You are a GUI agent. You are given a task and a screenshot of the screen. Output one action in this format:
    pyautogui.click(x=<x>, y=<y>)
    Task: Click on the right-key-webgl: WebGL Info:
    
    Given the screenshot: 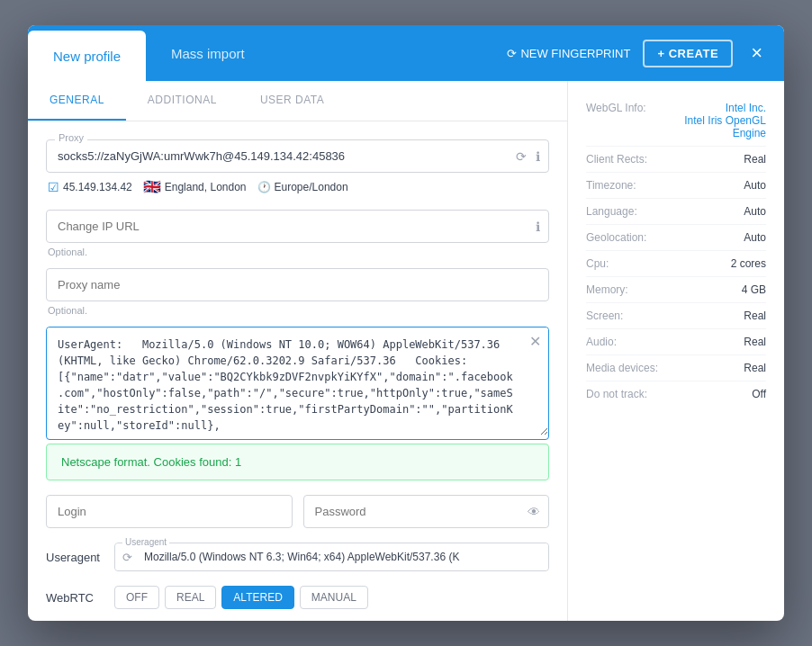 What is the action you would take?
    pyautogui.click(x=616, y=108)
    